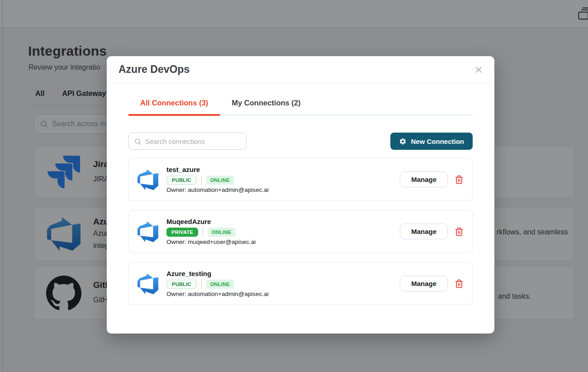 The height and width of the screenshot is (372, 588). What do you see at coordinates (300, 141) in the screenshot?
I see `connections-toolbar: New Connection` at bounding box center [300, 141].